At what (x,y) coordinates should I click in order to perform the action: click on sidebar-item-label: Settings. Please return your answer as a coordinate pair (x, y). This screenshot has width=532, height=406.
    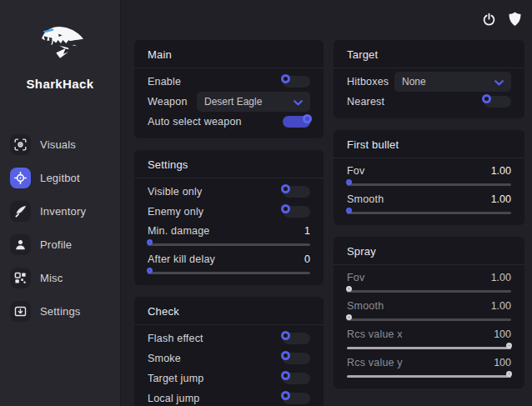
    Looking at the image, I should click on (60, 312).